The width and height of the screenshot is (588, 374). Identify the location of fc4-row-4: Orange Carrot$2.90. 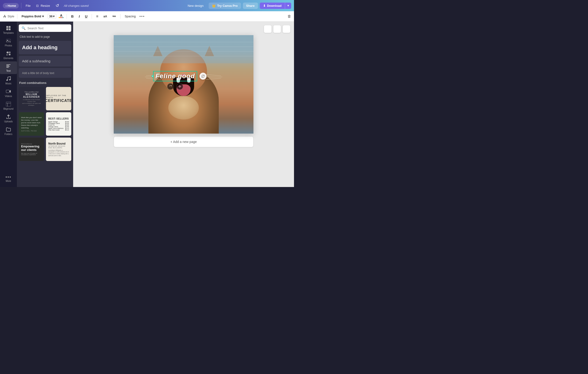
(59, 126).